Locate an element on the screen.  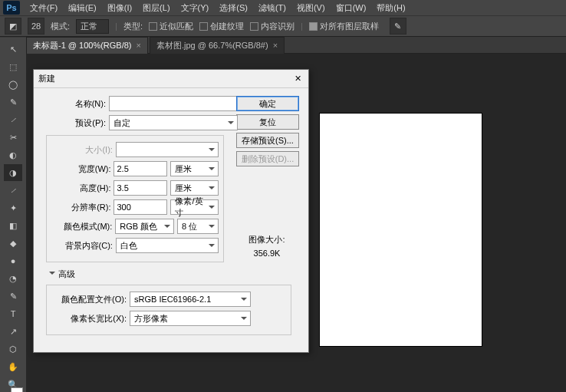
tool-button: ◔ is located at coordinates (13, 278).